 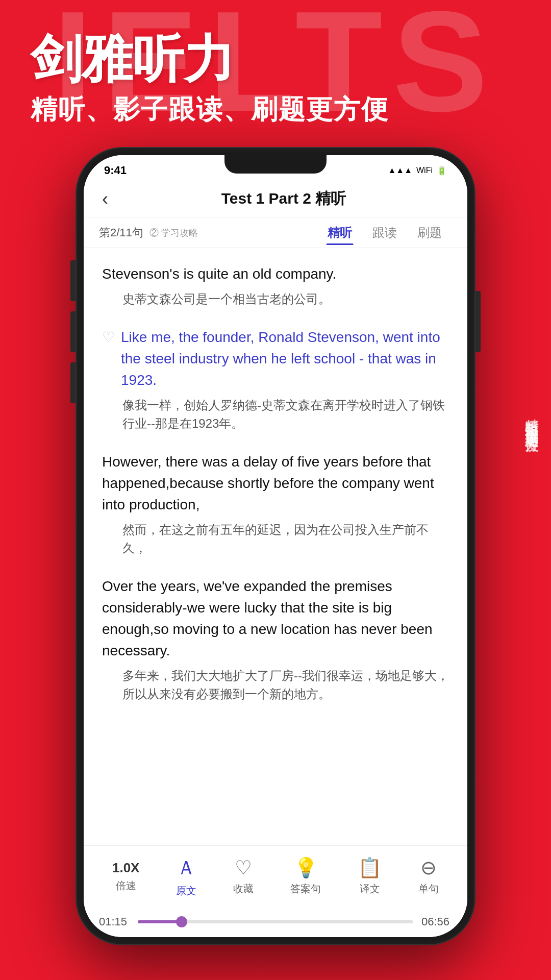 I want to click on toolbar-single: ⊖ 单句, so click(x=429, y=876).